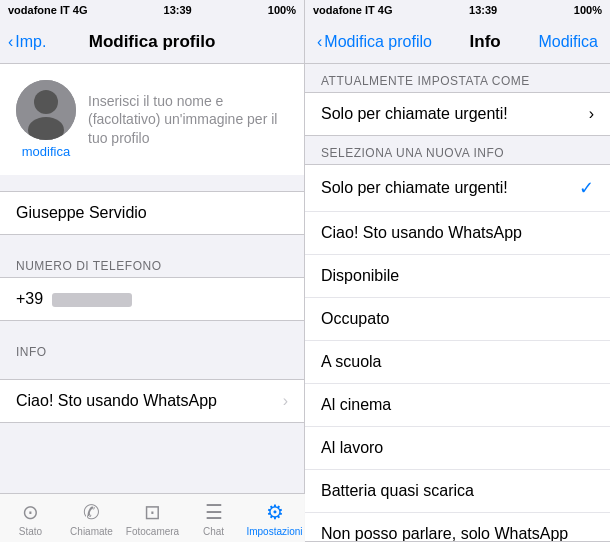 The image size is (610, 542). Describe the element at coordinates (46, 120) in the screenshot. I see `avatar-container: modifica` at that location.